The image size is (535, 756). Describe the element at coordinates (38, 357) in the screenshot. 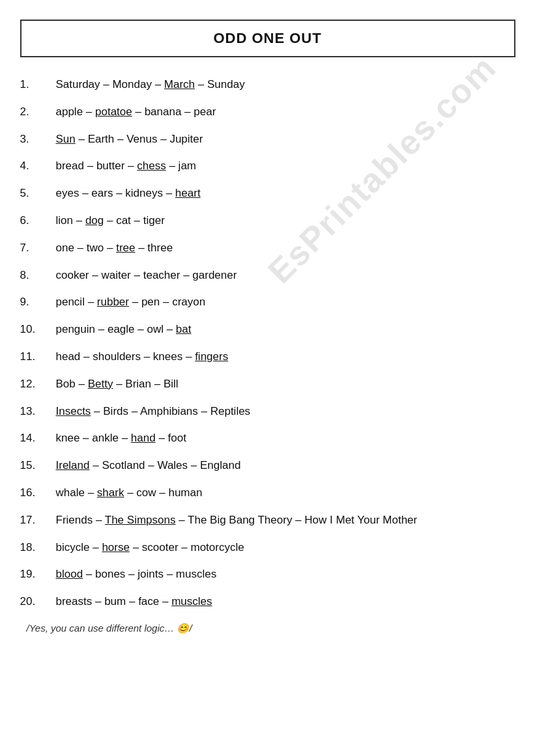

I see `item-number: 11.` at that location.